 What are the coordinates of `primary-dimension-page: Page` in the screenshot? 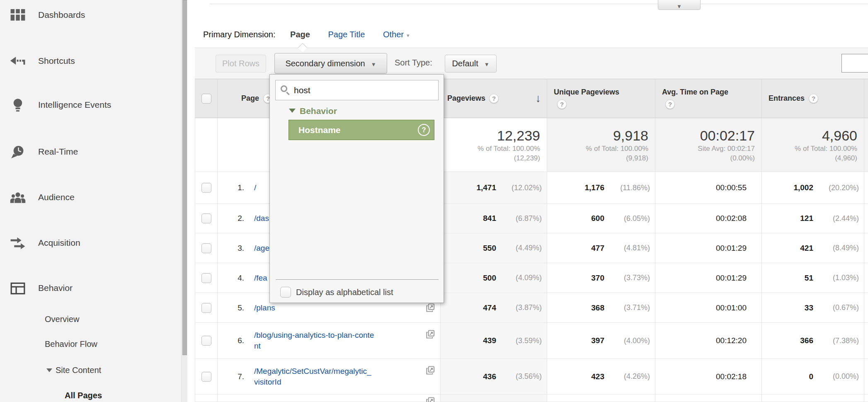 It's located at (300, 34).